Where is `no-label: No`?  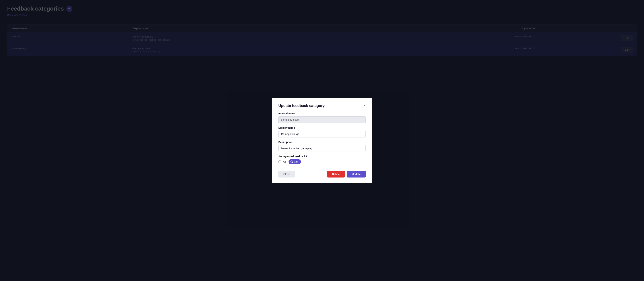
no-label: No is located at coordinates (296, 162).